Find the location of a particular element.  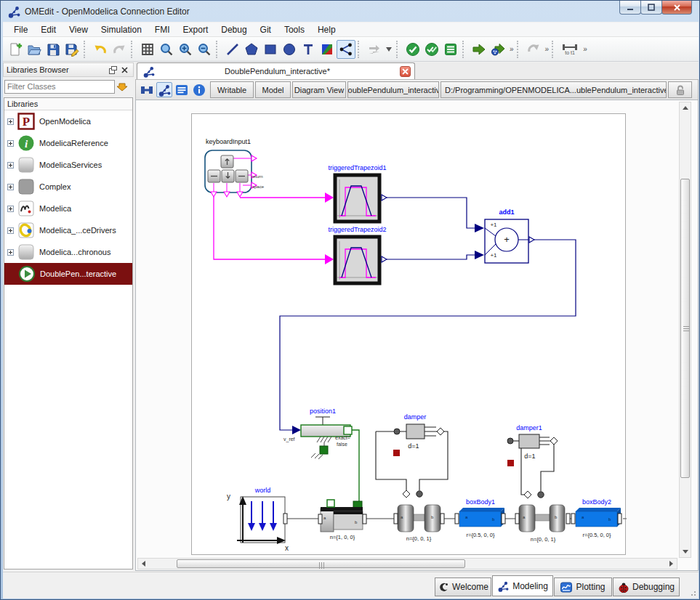

simulate-animation-button is located at coordinates (498, 49).